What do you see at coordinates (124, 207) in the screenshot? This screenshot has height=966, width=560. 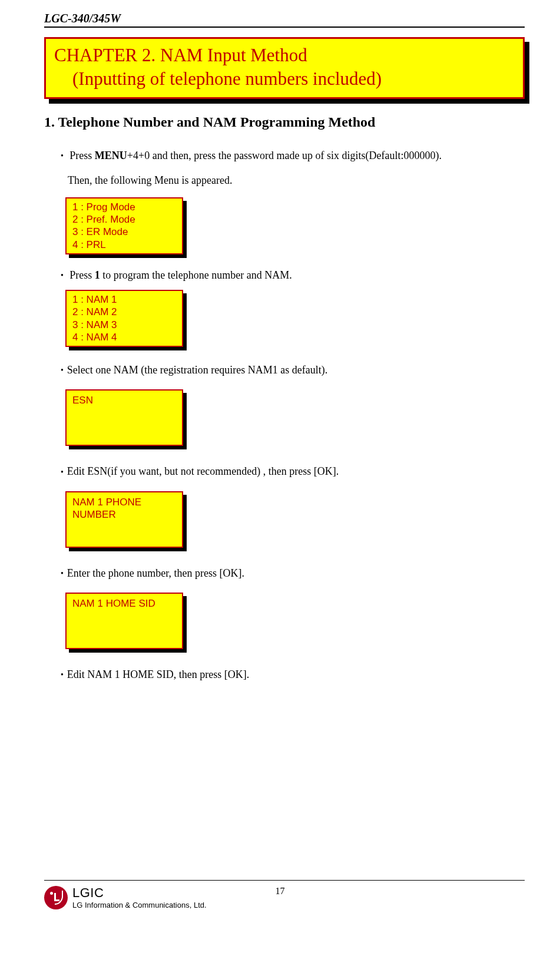 I see `menu-line-1: 1 : Prog Mode` at bounding box center [124, 207].